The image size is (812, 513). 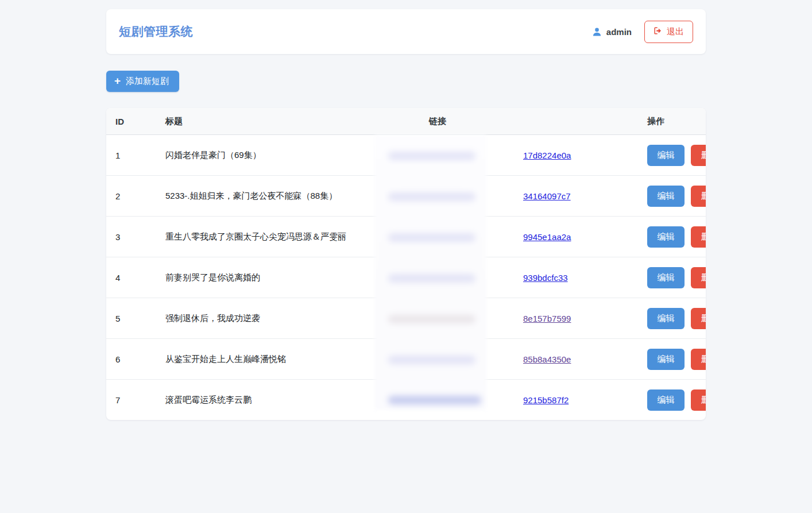 What do you see at coordinates (131, 278) in the screenshot?
I see `row-id: 4` at bounding box center [131, 278].